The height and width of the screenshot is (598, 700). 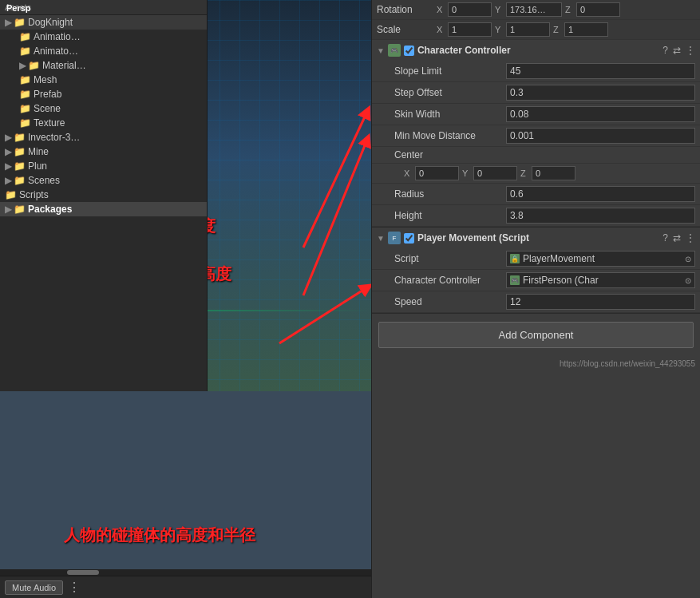 I want to click on rotation-x-input, so click(x=469, y=10).